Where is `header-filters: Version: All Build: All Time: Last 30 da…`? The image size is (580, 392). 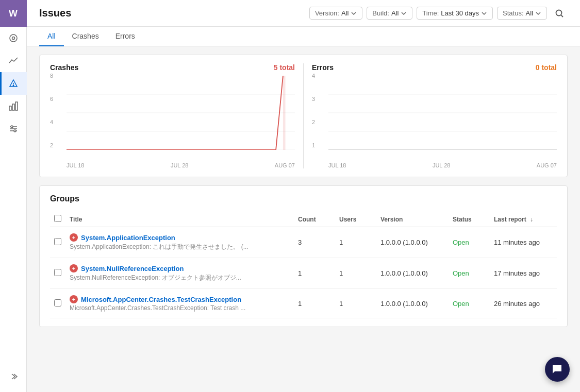 header-filters: Version: All Build: All Time: Last 30 da… is located at coordinates (438, 13).